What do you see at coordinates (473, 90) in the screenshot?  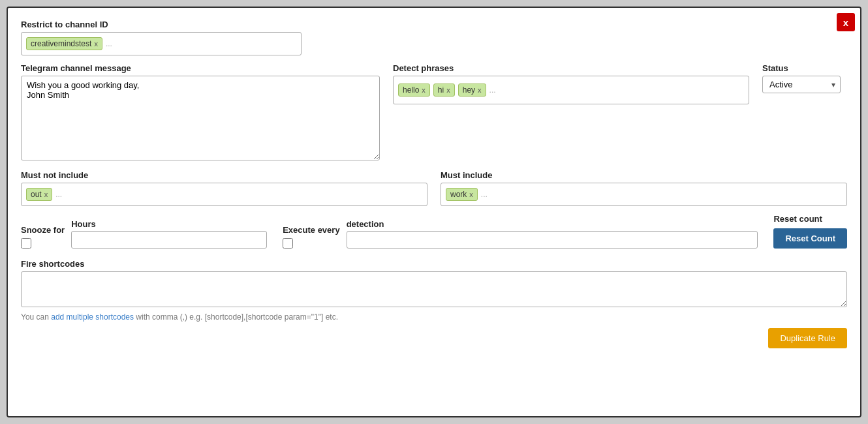 I see `tag-hey: hey x` at bounding box center [473, 90].